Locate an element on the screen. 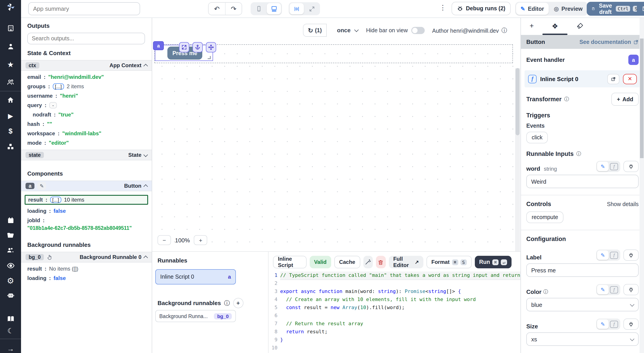  ctx-row-query: query:- is located at coordinates (86, 105).